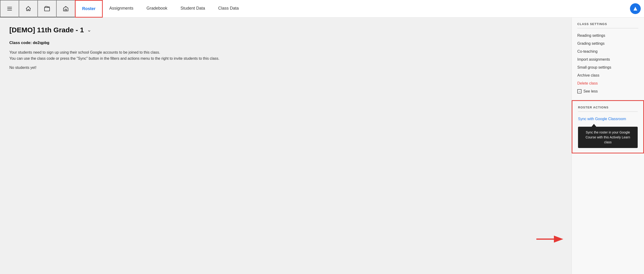 The height and width of the screenshot is (274, 644). What do you see at coordinates (286, 43) in the screenshot?
I see `class-code: Class code: de2qpbg` at bounding box center [286, 43].